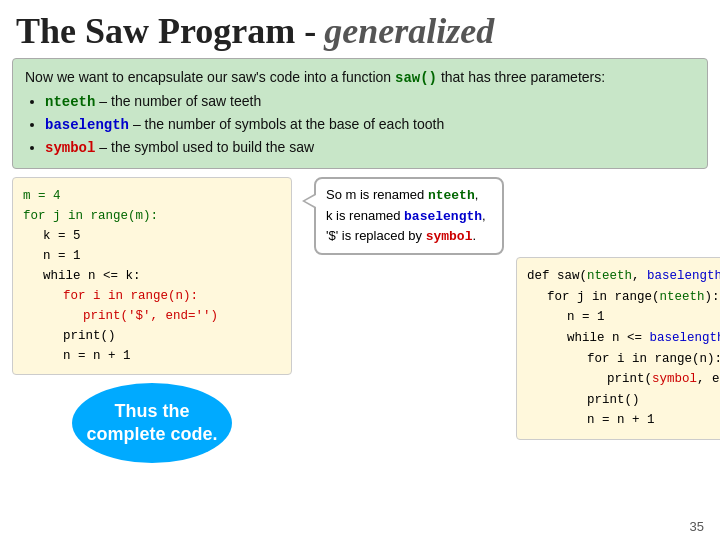  What do you see at coordinates (624, 318) in the screenshot?
I see `rcode-line-3: n = 1` at bounding box center [624, 318].